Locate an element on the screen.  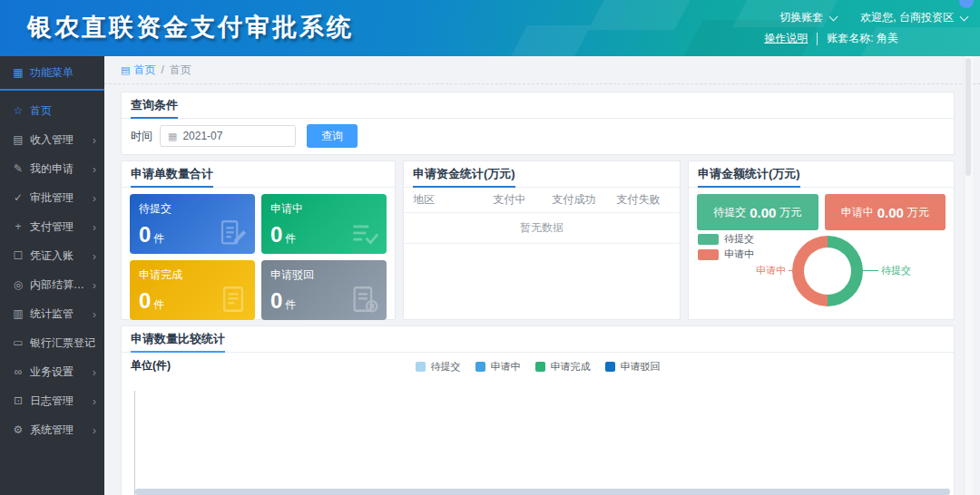
search-button: 查询 is located at coordinates (332, 136).